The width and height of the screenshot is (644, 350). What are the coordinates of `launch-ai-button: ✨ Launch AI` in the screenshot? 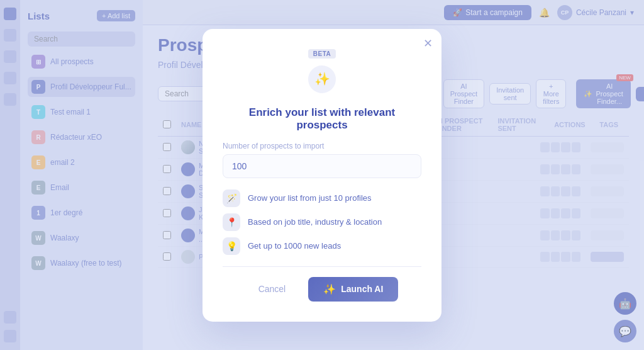 It's located at (353, 290).